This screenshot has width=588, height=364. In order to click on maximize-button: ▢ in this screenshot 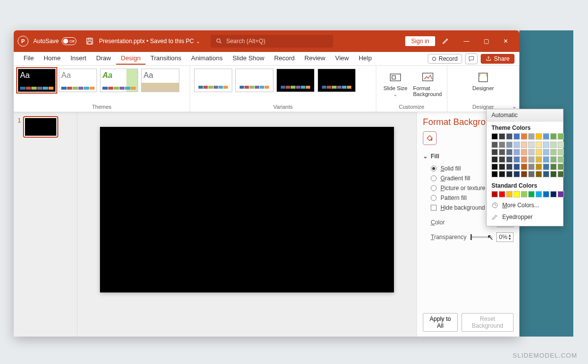, I will do `click(486, 41)`.